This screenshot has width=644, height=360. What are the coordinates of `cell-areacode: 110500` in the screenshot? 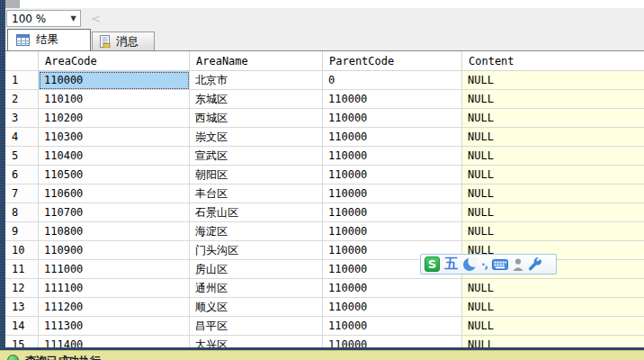 It's located at (114, 175).